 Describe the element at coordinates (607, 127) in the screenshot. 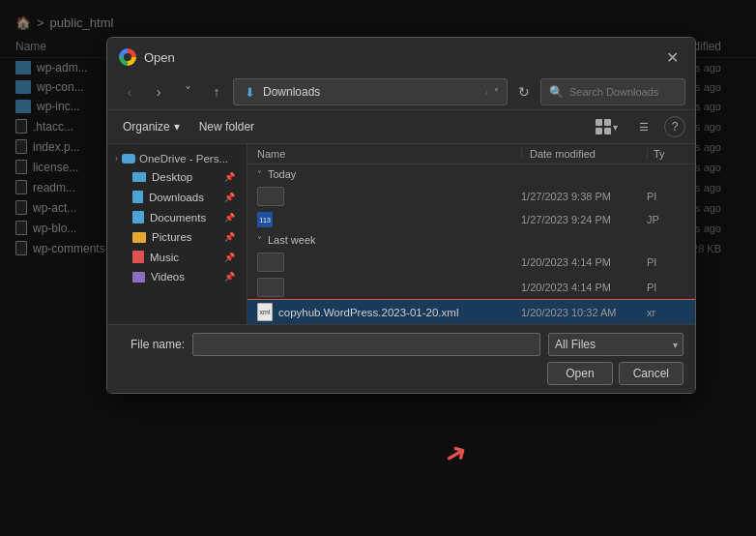

I see `view-toggle-button: ▾` at that location.